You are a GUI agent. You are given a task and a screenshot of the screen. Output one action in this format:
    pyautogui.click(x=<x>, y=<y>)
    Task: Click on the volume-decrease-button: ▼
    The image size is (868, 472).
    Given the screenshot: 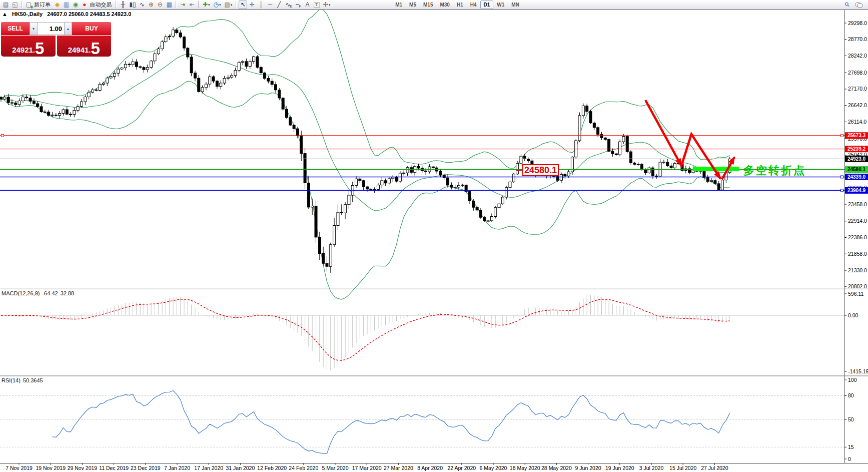 What is the action you would take?
    pyautogui.click(x=34, y=29)
    